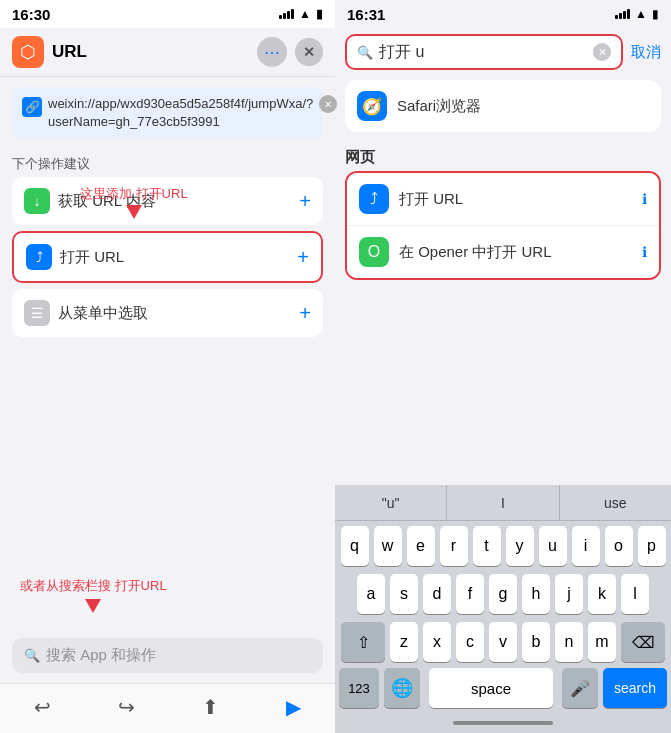 Image resolution: width=671 pixels, height=733 pixels. What do you see at coordinates (635, 688) in the screenshot?
I see `key-search: search` at bounding box center [635, 688].